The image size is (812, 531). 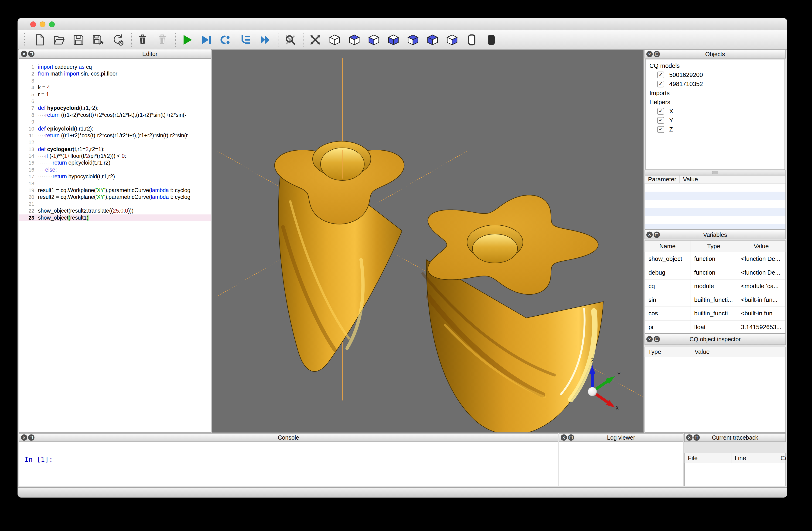 What do you see at coordinates (115, 170) in the screenshot?
I see `code-line: 16····else:` at bounding box center [115, 170].